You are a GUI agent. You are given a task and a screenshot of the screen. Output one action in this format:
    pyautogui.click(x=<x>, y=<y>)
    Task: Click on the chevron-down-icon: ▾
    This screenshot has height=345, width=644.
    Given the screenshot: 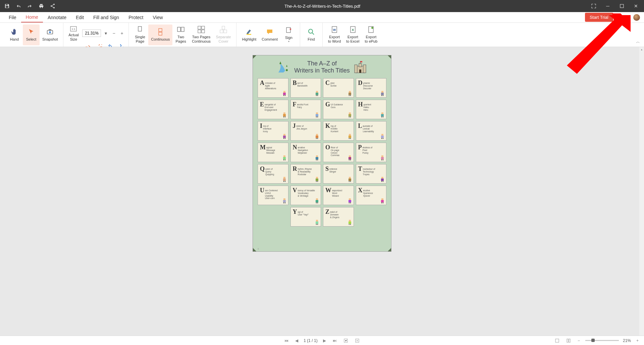 What is the action you would take?
    pyautogui.click(x=289, y=42)
    